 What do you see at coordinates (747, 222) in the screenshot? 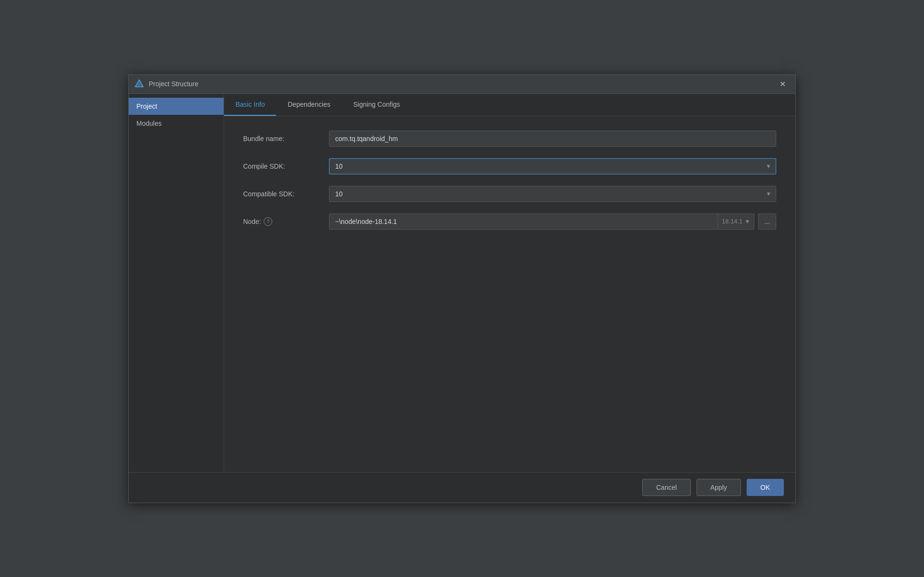
I see `node-version-dropdown-icon: ▼` at bounding box center [747, 222].